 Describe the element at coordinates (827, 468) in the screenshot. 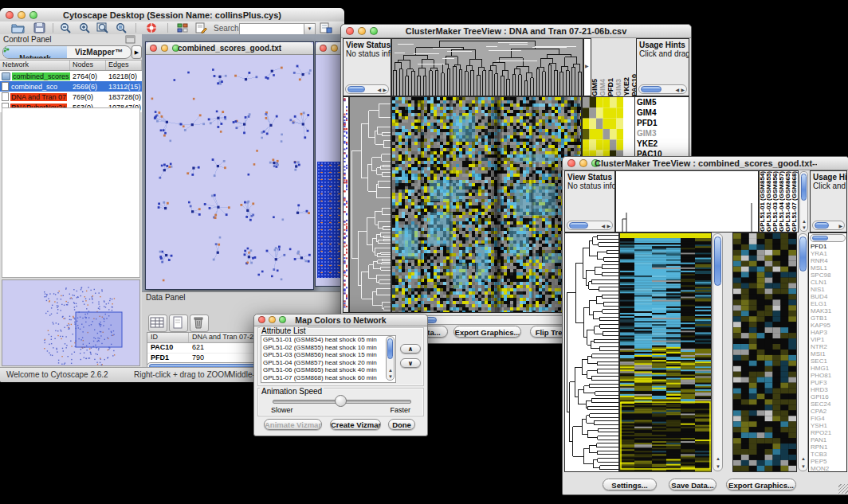

I see `gene-label: MON2` at that location.